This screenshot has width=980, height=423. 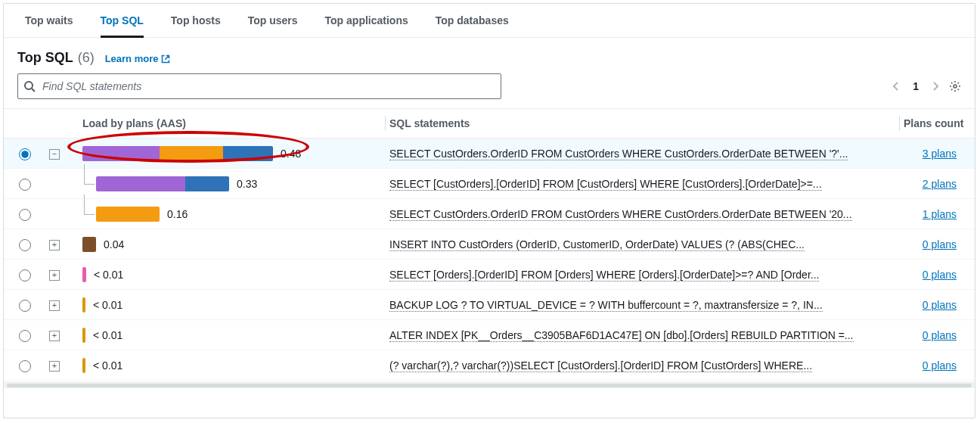 What do you see at coordinates (122, 20) in the screenshot?
I see `tab-top-sql: Top SQL` at bounding box center [122, 20].